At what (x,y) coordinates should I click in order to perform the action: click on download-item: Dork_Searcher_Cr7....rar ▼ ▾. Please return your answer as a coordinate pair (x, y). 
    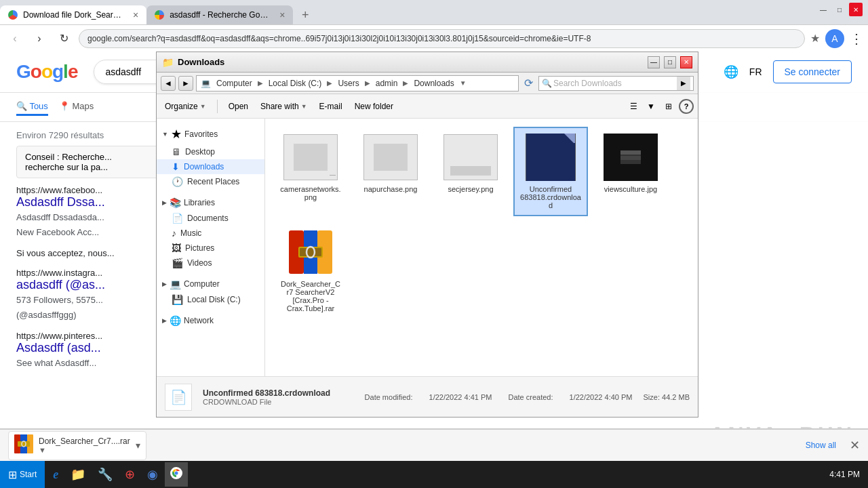
    Looking at the image, I should click on (77, 446).